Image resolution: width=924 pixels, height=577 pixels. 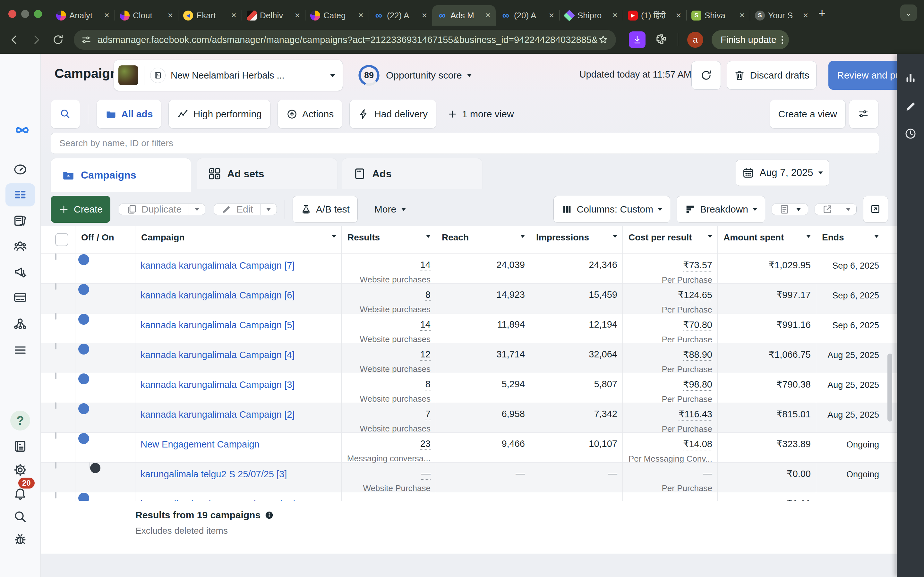 What do you see at coordinates (863, 76) in the screenshot?
I see `review-and-publish-button: Review and pu` at bounding box center [863, 76].